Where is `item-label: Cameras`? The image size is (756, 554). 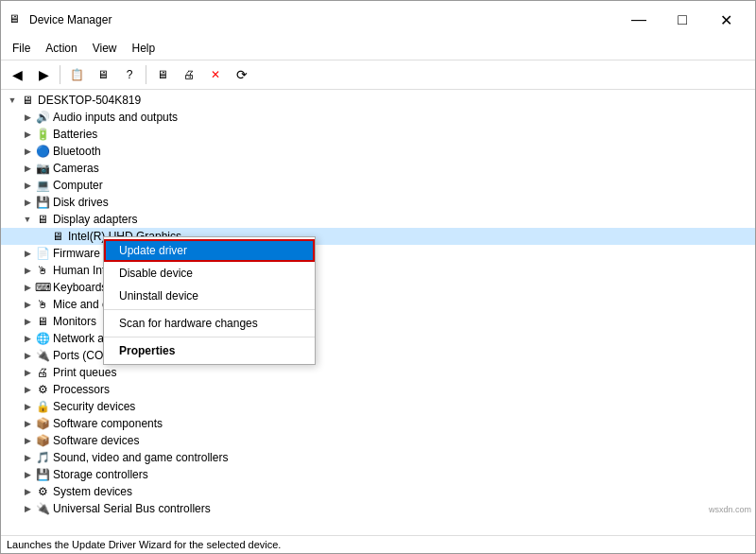 item-label: Cameras is located at coordinates (76, 168).